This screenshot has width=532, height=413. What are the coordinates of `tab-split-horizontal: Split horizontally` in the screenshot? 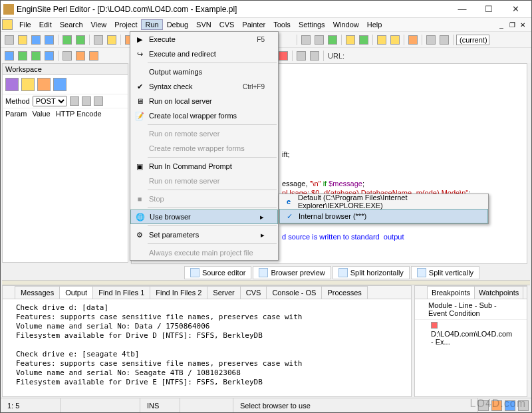 It's located at (371, 273).